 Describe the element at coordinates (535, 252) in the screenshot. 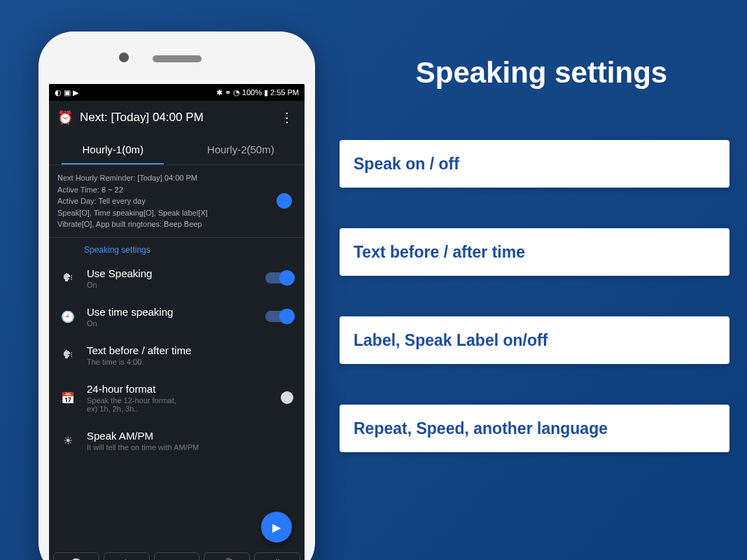

I see `promo-card-2: Text before / after time` at that location.